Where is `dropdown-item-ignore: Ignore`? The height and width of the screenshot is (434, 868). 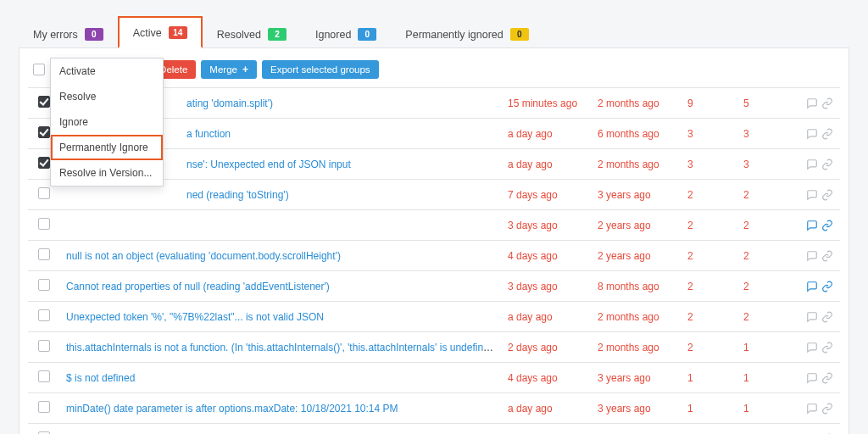
dropdown-item-ignore: Ignore is located at coordinates (107, 122).